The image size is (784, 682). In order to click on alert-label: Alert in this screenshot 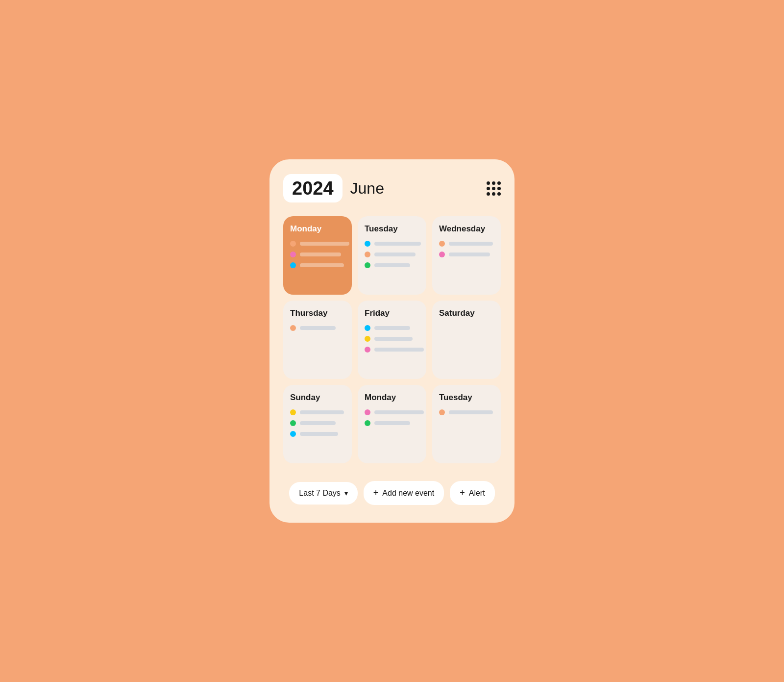, I will do `click(477, 493)`.